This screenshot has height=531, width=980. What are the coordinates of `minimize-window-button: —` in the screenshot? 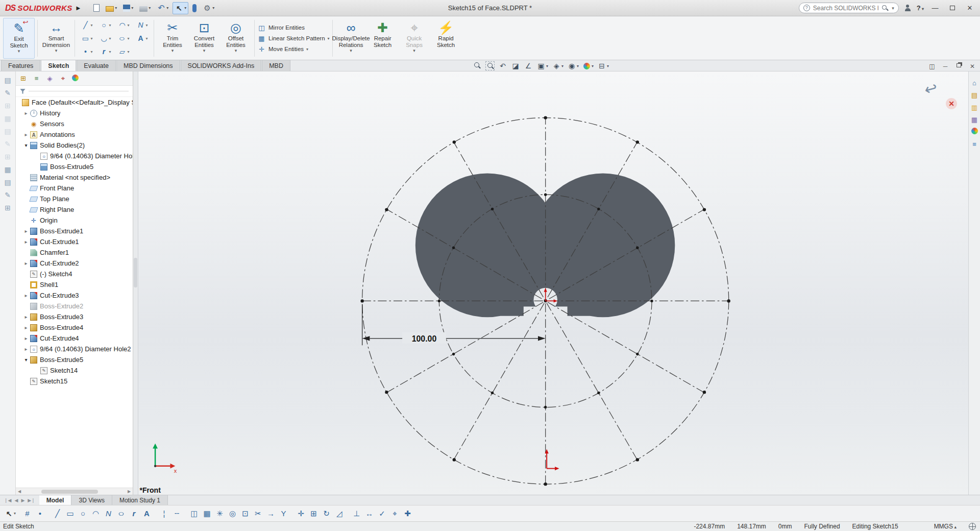 It's located at (935, 8).